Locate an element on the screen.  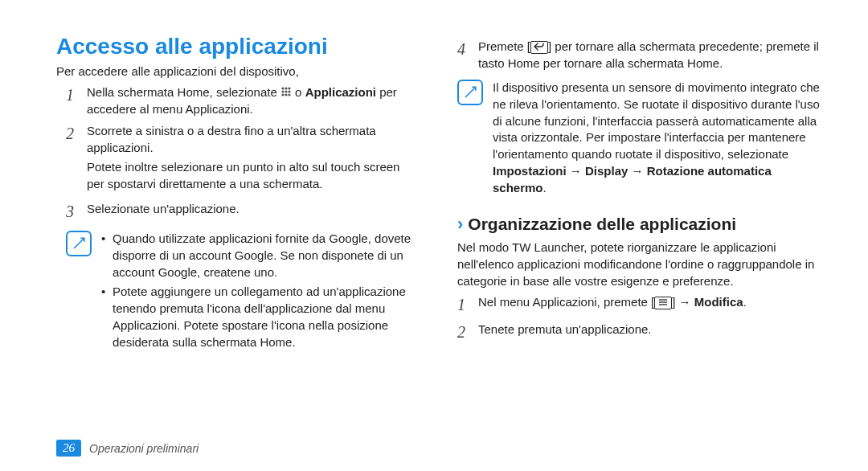
step-body: Nella schermata Home, selezionate o Appl… is located at coordinates (252, 101).